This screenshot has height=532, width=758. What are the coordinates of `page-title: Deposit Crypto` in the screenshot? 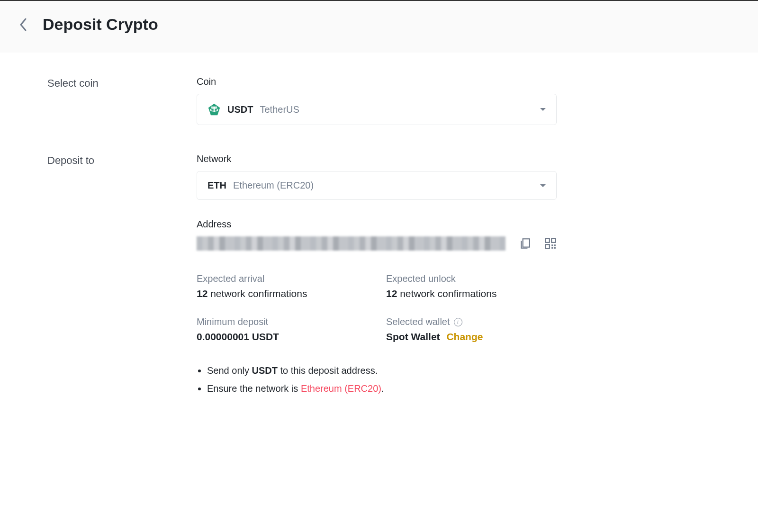 It's located at (100, 25).